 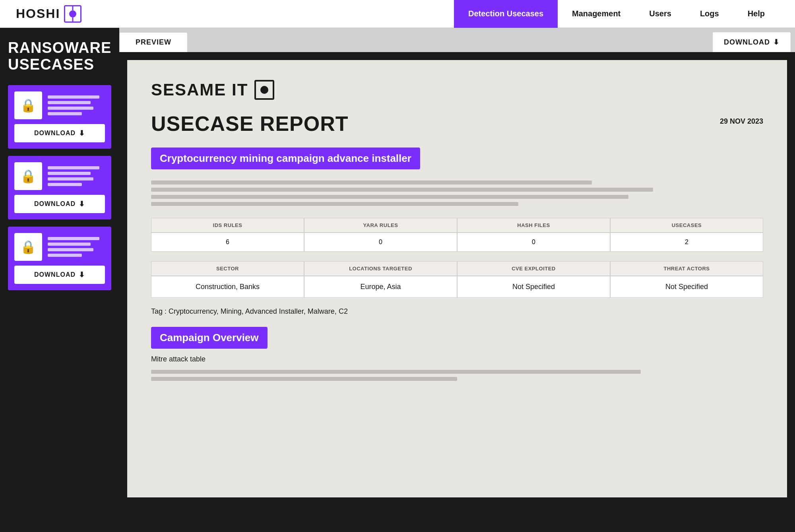 I want to click on sidebar-card-2-top: 🔒, so click(x=60, y=176).